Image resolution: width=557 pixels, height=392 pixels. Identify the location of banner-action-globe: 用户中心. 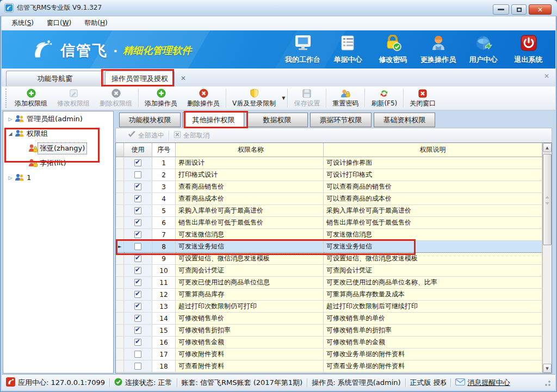
(483, 50).